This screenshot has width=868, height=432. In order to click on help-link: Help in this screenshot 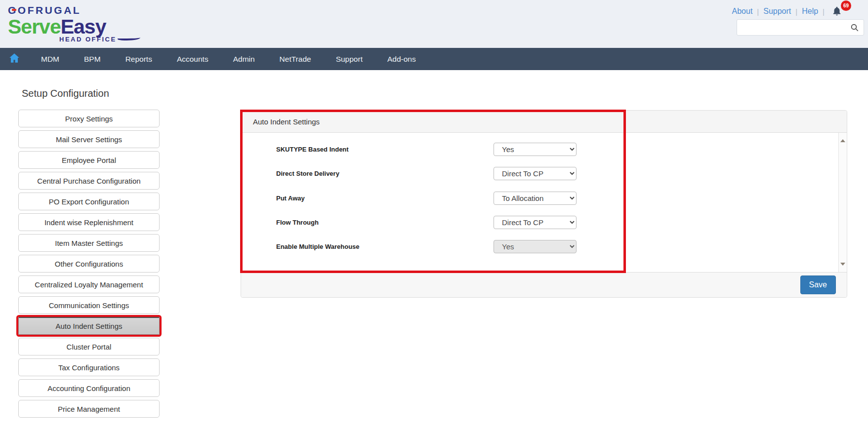, I will do `click(810, 11)`.